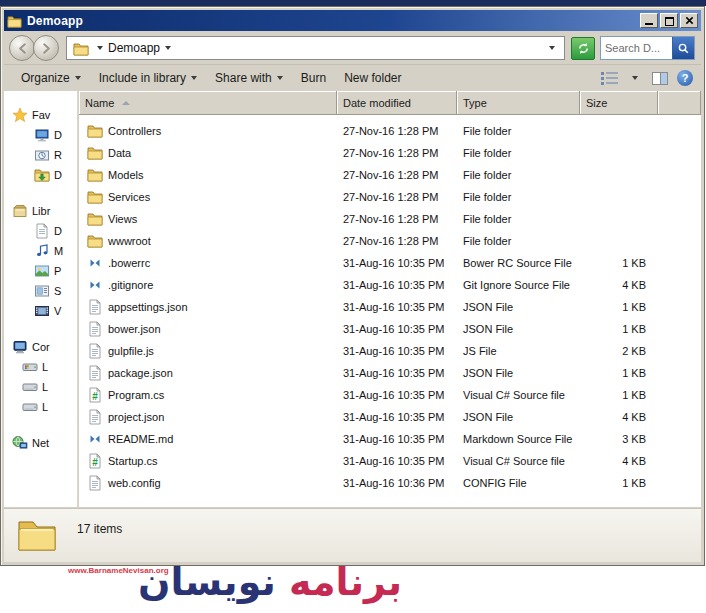 This screenshot has height=613, width=706. Describe the element at coordinates (40, 443) in the screenshot. I see `sidebar-item: Net` at that location.